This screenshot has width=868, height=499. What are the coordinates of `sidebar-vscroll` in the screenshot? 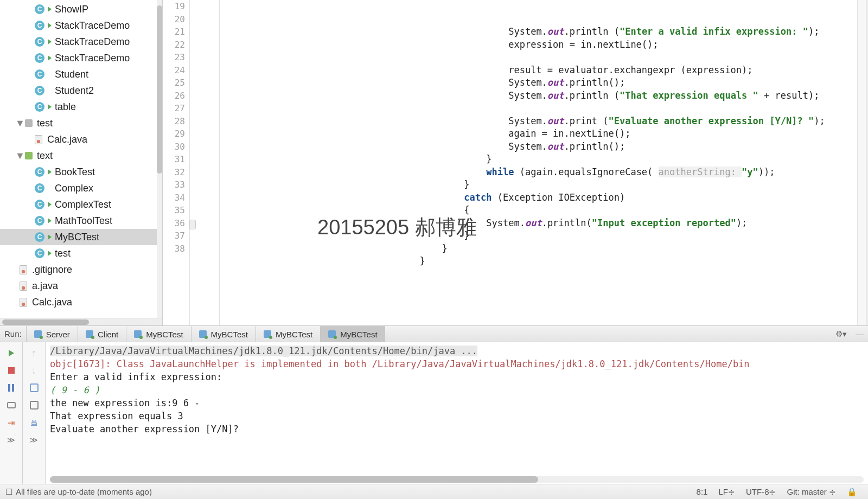 It's located at (159, 159).